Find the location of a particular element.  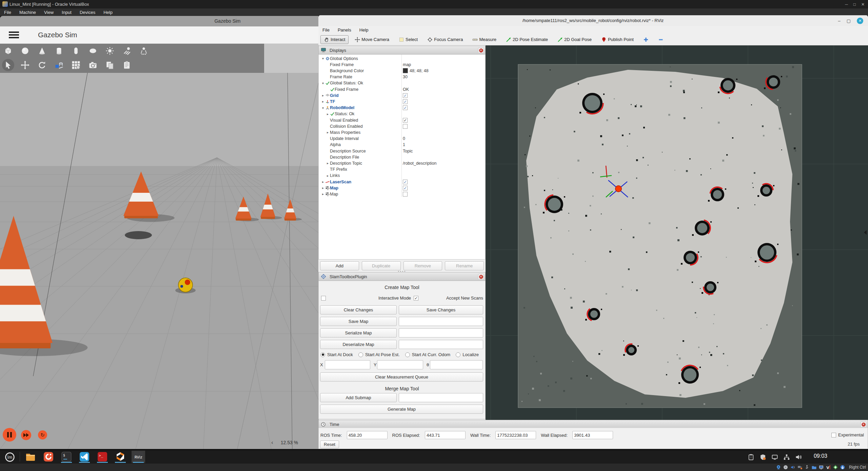

rviz-menu-file: File is located at coordinates (326, 30).